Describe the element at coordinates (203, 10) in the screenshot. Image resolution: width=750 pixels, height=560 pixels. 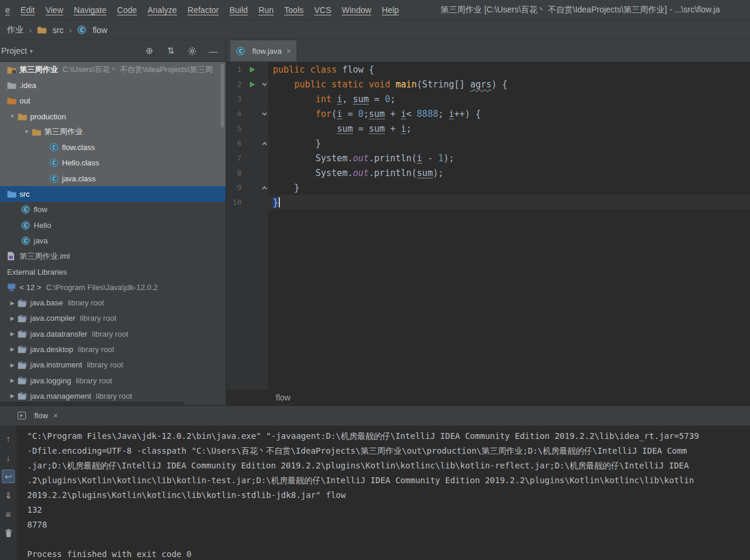
I see `menu-item-refactor: Refactor` at that location.